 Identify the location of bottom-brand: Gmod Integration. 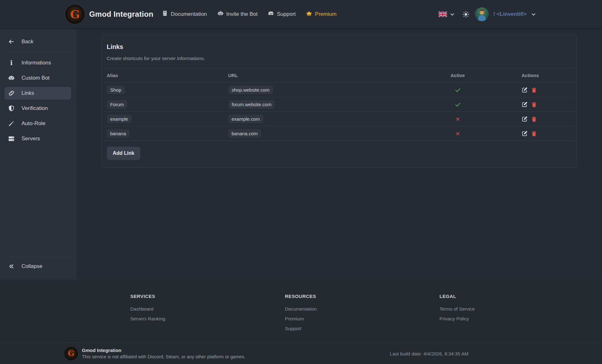
(164, 350).